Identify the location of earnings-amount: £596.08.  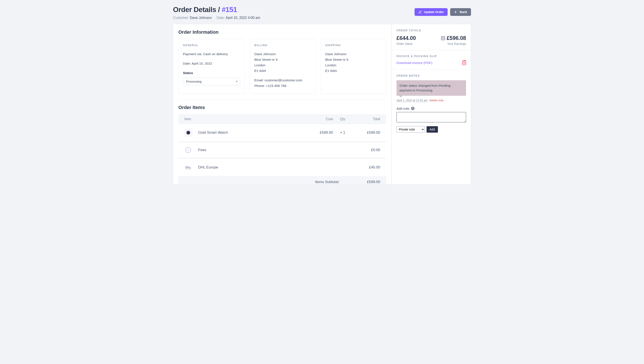
(456, 38).